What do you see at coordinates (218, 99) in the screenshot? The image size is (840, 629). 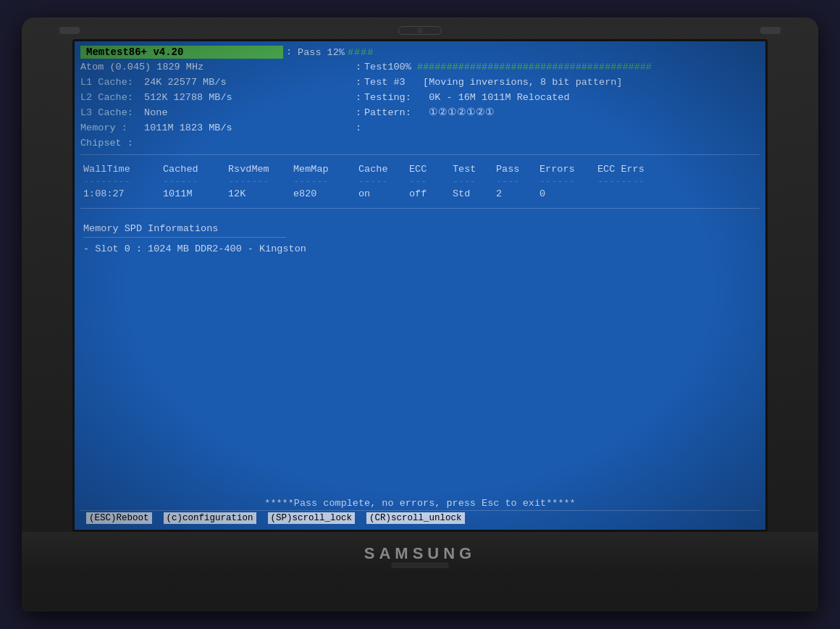 I see `l2-cache-info: L2 Cache: 512K 12788 MB/s` at bounding box center [218, 99].